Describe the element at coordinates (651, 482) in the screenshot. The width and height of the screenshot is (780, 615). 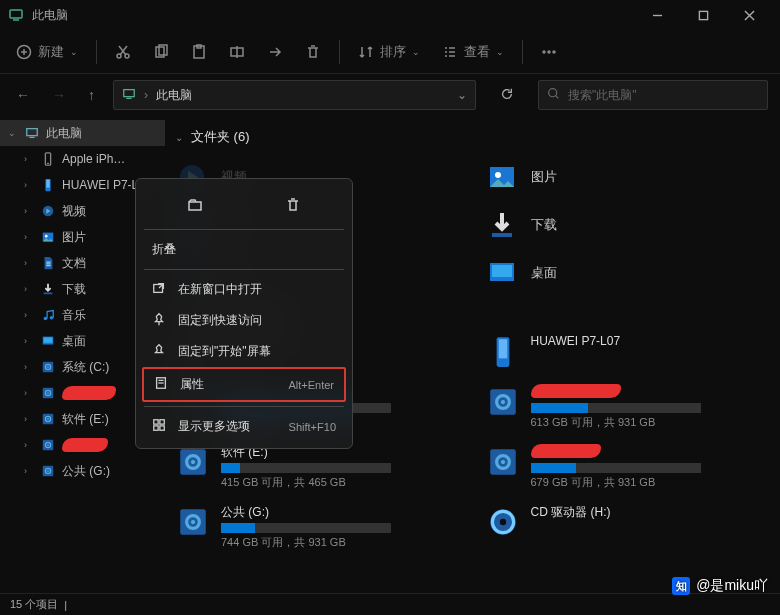
I see `drive-usage-text: 679 GB 可用，共 931 GB` at that location.